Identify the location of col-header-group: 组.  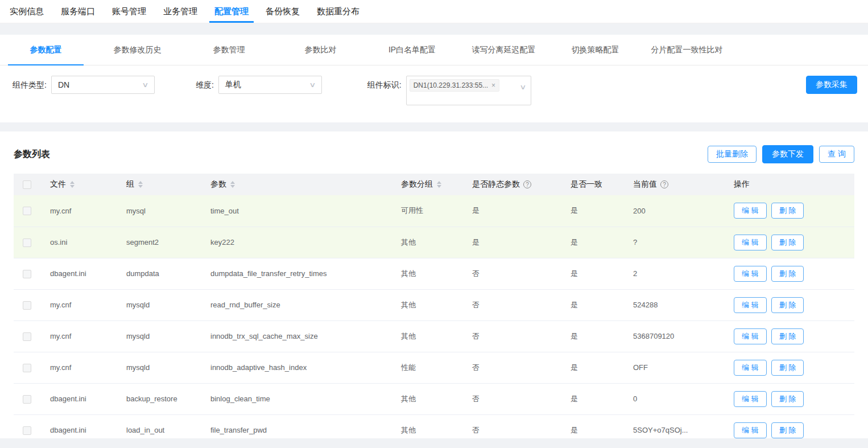
(157, 184).